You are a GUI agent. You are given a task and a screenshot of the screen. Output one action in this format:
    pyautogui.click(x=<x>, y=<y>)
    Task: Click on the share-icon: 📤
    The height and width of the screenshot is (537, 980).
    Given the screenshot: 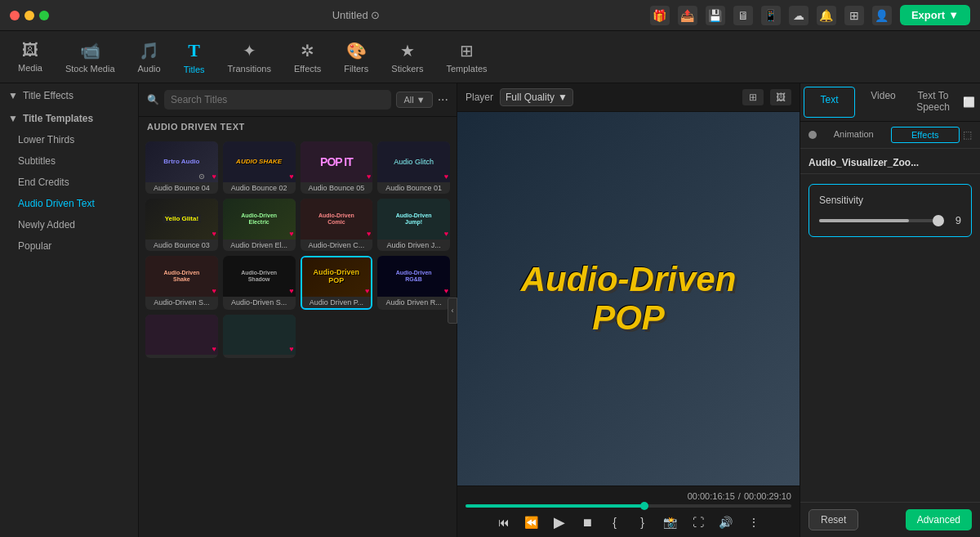 What is the action you would take?
    pyautogui.click(x=688, y=16)
    